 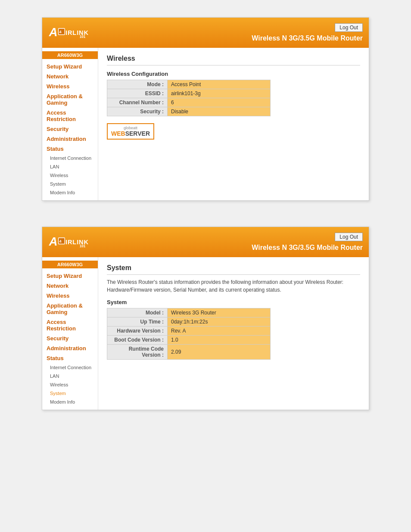 What do you see at coordinates (189, 313) in the screenshot?
I see `table-row: Model :Wireless 3G Router` at bounding box center [189, 313].